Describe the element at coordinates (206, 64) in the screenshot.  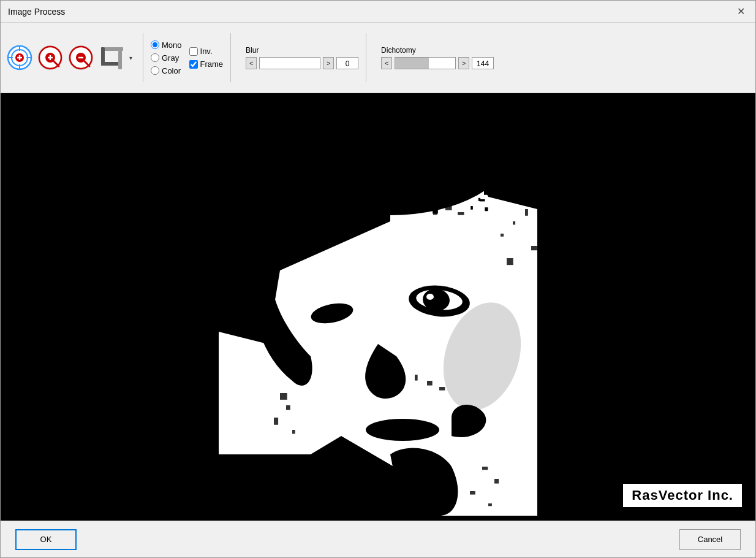
I see `checkbox-frame: Frame` at that location.